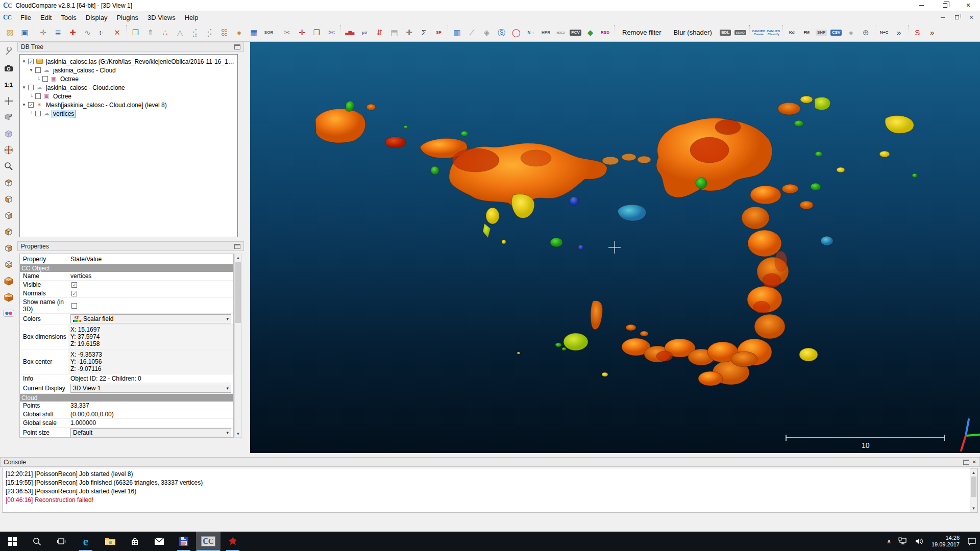 This screenshot has height=551, width=980. Describe the element at coordinates (546, 33) in the screenshot. I see `hpr-plugin-icon: HPR` at that location.